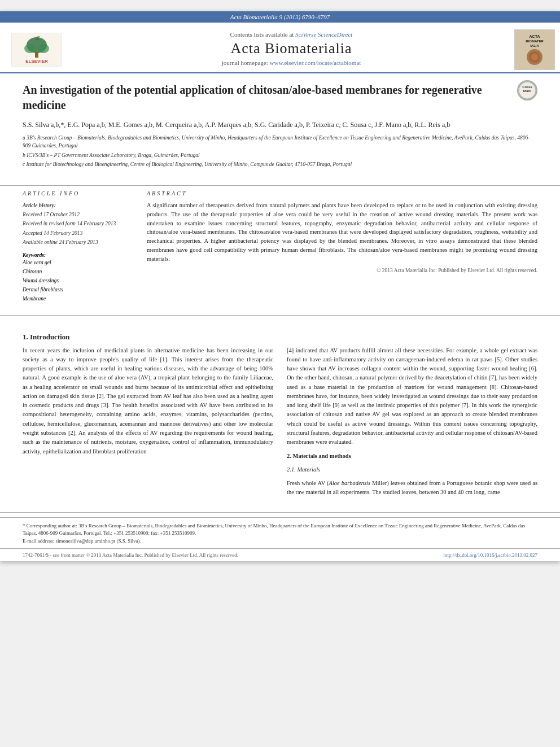  I want to click on svg-text: Mark, so click(527, 90).